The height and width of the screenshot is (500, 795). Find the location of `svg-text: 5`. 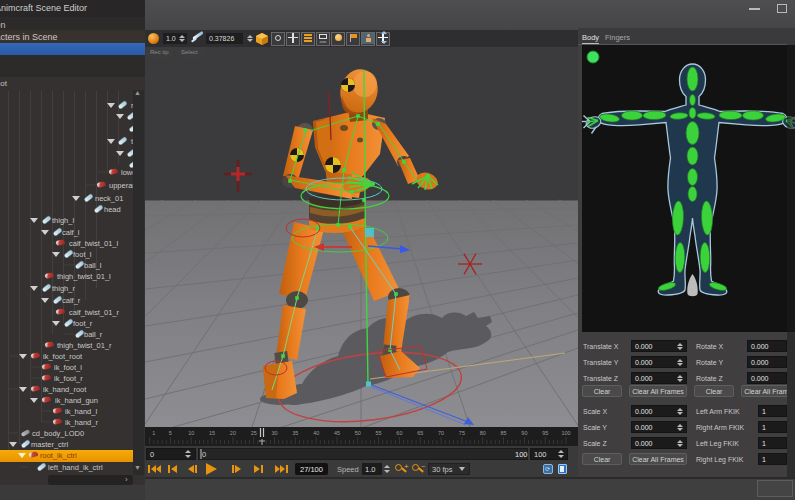

svg-text: 5 is located at coordinates (170, 433).